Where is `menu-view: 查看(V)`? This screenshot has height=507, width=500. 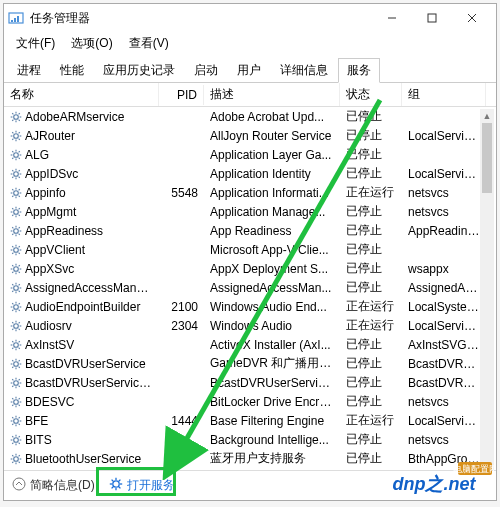
menu-view: 查看(V) is located at coordinates (149, 44).